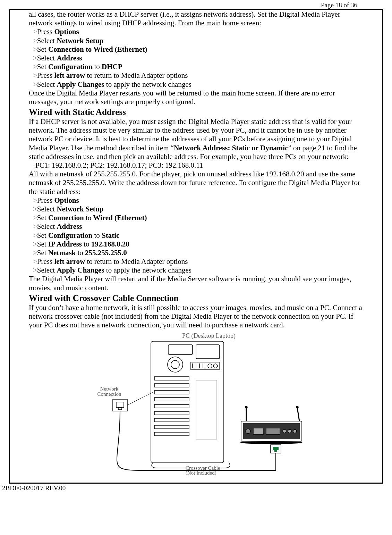 The height and width of the screenshot is (535, 392). Describe the element at coordinates (196, 67) in the screenshot. I see `step-line: >Set Configuration to DHCP` at that location.